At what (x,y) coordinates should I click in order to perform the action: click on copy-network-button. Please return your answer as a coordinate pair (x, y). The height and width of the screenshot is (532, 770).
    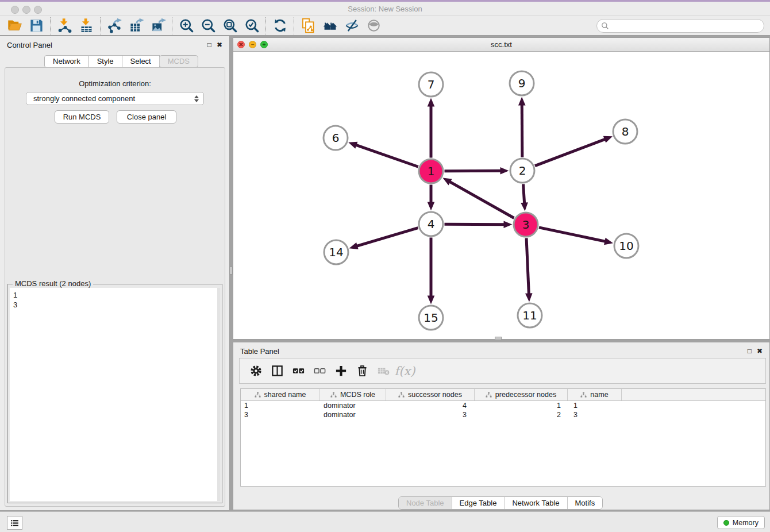
    Looking at the image, I should click on (308, 26).